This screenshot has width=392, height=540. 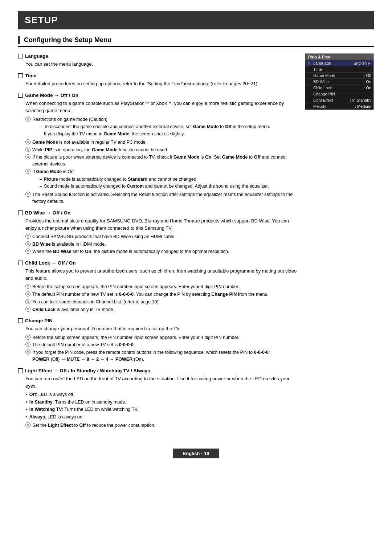 I want to click on note-item: N If you forget the PIN code, press the …, so click(x=162, y=356).